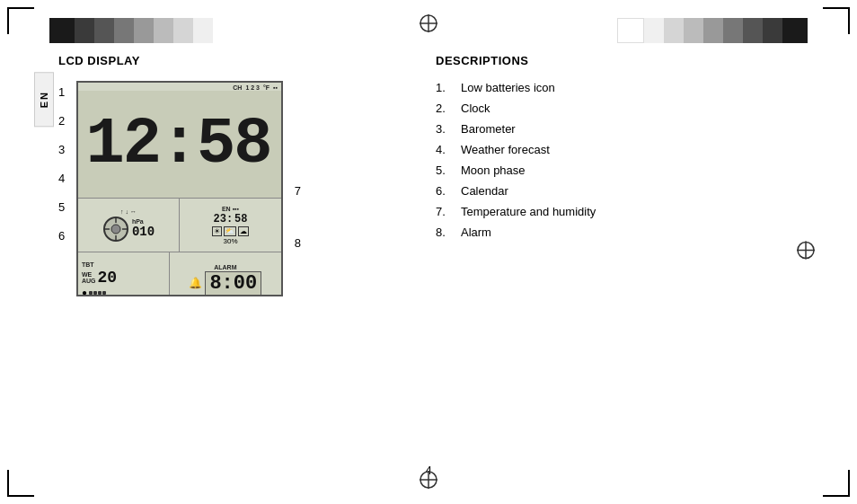 This screenshot has height=504, width=857. I want to click on lcd-top-indicators: CH 1 2 3 °F ▪▪, so click(180, 86).